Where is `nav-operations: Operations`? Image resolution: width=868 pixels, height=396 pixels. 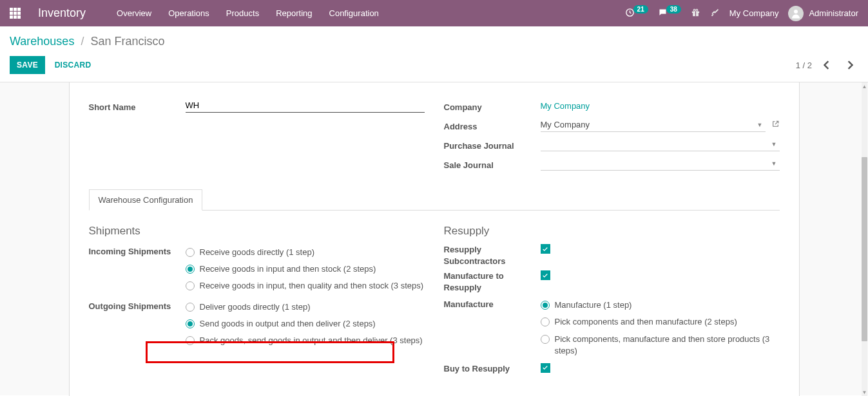
nav-operations: Operations is located at coordinates (189, 13).